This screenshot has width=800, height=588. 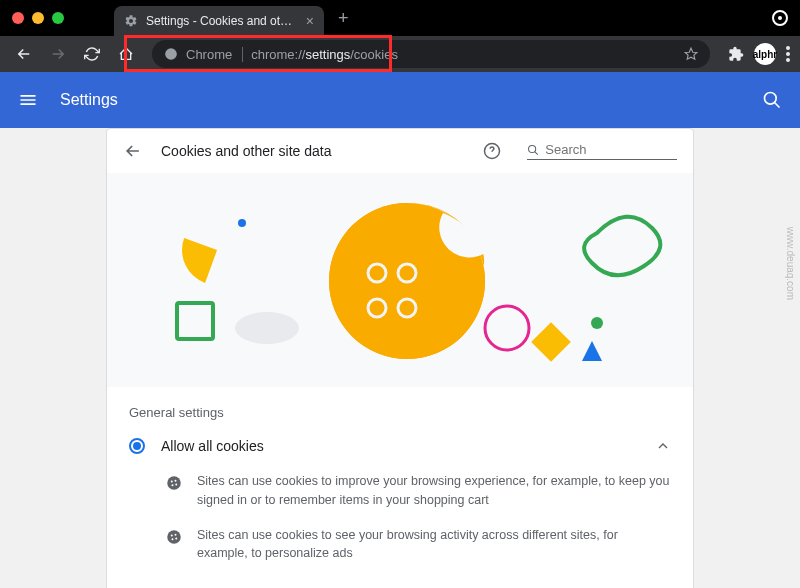 What do you see at coordinates (492, 151) in the screenshot?
I see `help-icon` at bounding box center [492, 151].